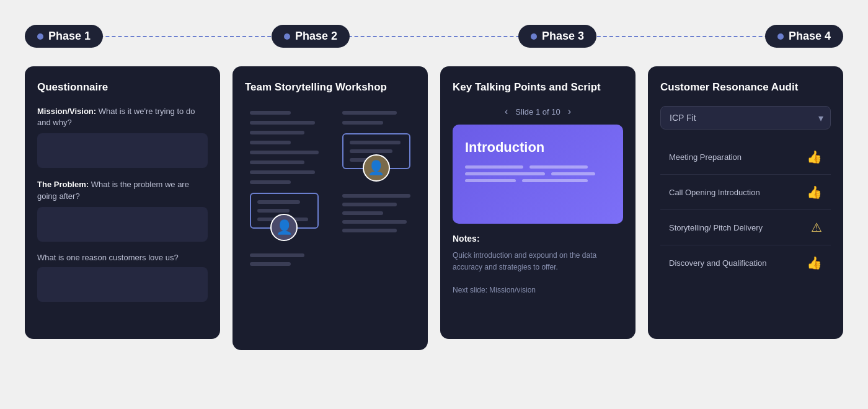  What do you see at coordinates (40, 37) in the screenshot?
I see `phase1-dot` at bounding box center [40, 37].